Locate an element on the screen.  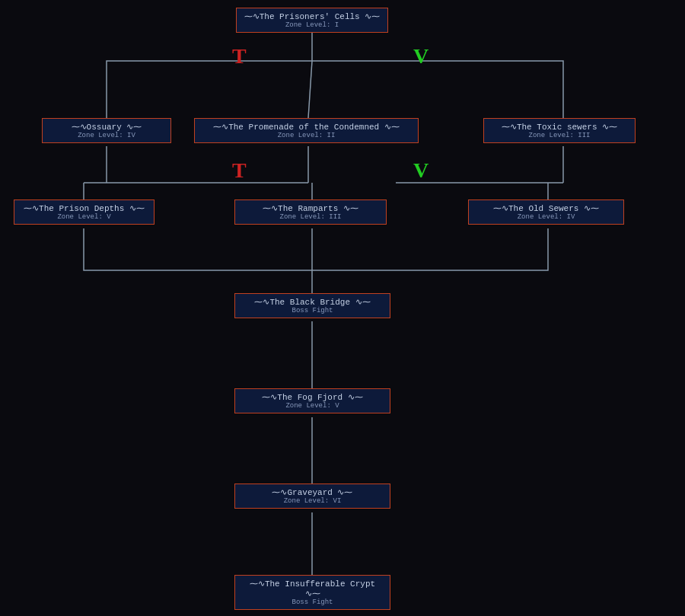
zone-insufferable-crypt: ⁓∿The Insufferable Crypt ∿⁓ Boss Fight is located at coordinates (312, 592).